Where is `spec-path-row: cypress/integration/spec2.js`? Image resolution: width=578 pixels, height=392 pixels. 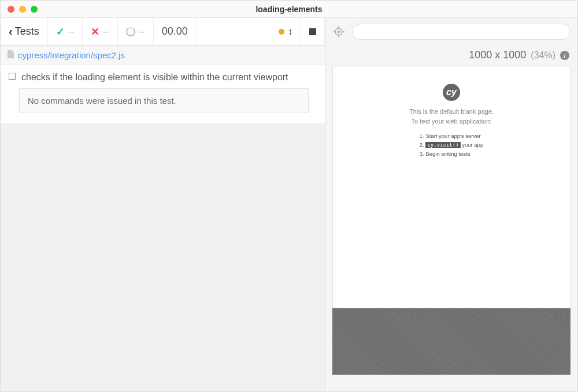
spec-path-row: cypress/integration/spec2.js is located at coordinates (163, 55).